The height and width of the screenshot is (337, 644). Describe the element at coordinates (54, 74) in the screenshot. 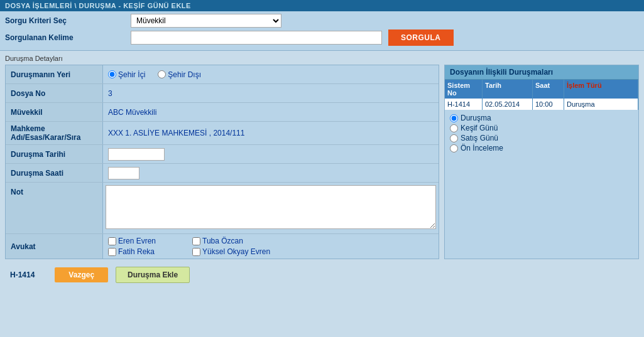

I see `durusma-yeri-label: Duruşmanın Yeri` at that location.